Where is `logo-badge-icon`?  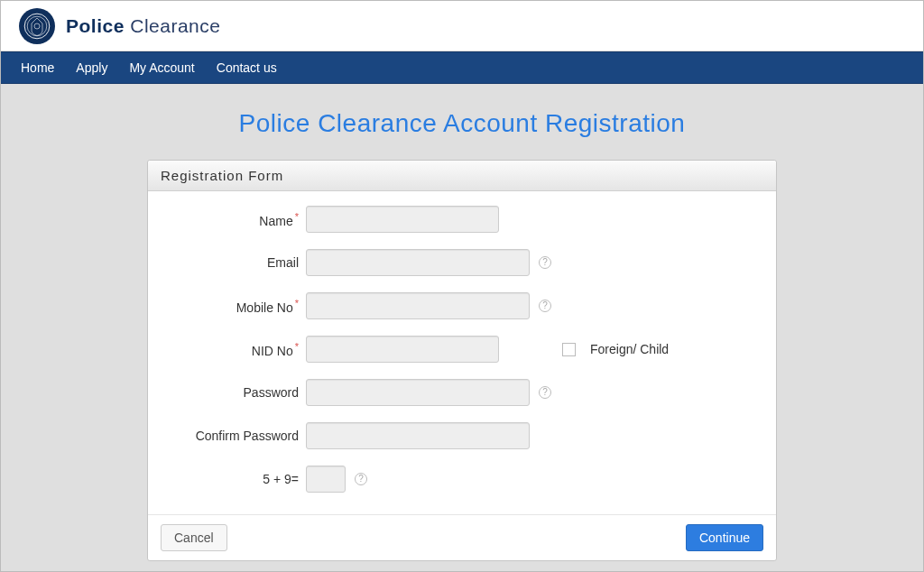
logo-badge-icon is located at coordinates (37, 26).